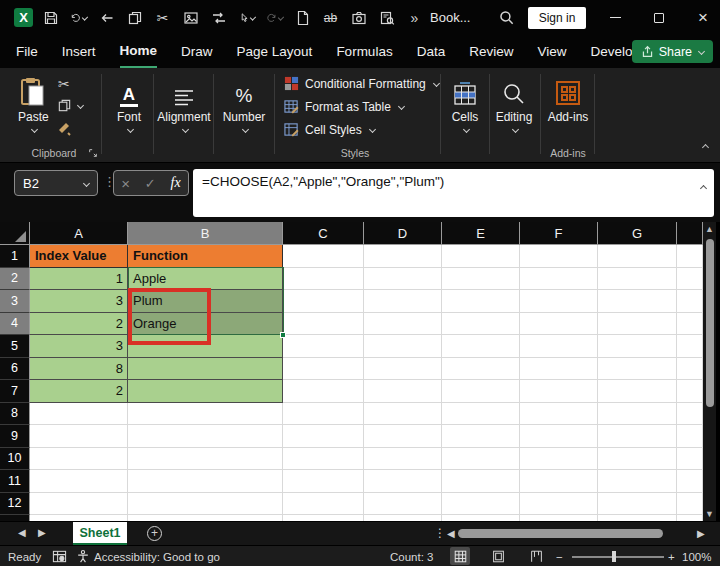  What do you see at coordinates (162, 18) in the screenshot?
I see `cut-icon: ✂` at bounding box center [162, 18].